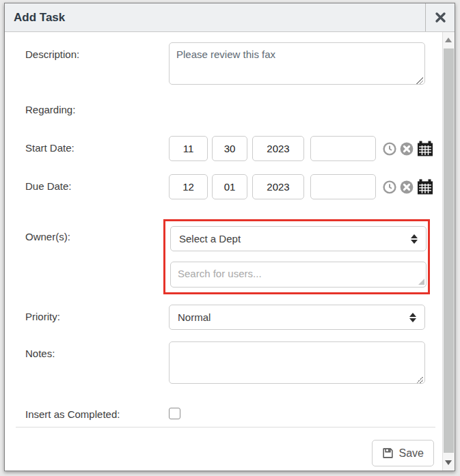 The width and height of the screenshot is (460, 476). I want to click on save-button-label: Save, so click(411, 453).